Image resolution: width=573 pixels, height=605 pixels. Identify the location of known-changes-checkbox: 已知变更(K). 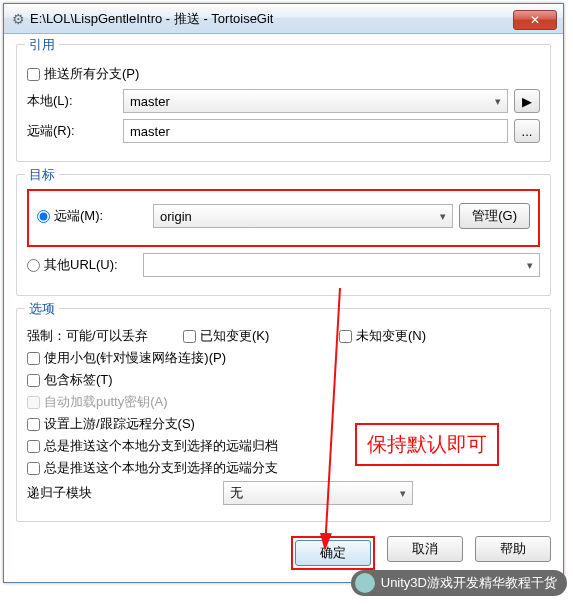
(258, 336).